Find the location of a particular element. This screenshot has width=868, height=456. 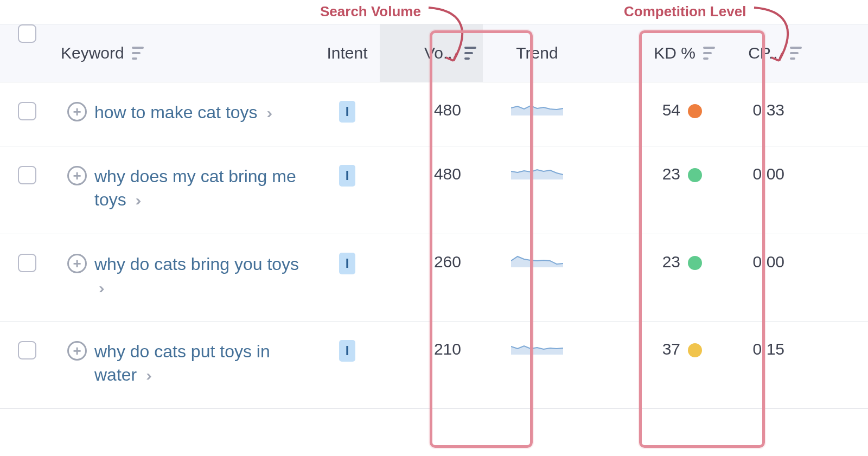

keyword-link: how to make cat toys ›› is located at coordinates (181, 113).